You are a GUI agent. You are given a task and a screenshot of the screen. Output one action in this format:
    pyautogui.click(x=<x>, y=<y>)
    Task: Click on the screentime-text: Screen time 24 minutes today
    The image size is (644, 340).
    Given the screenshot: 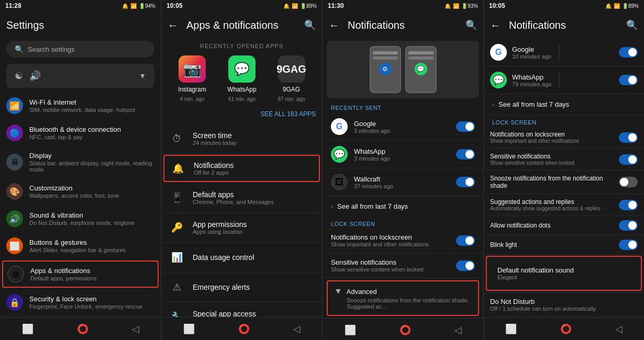 What is the action you would take?
    pyautogui.click(x=215, y=139)
    